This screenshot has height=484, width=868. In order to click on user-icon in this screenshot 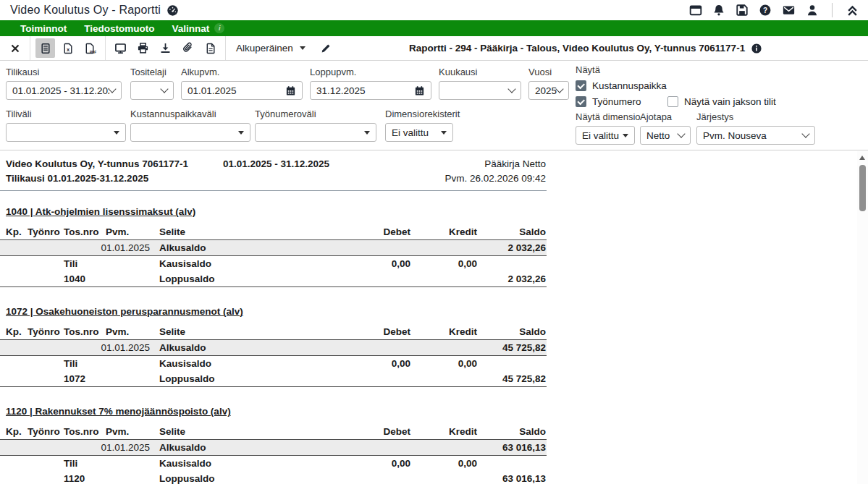, I will do `click(812, 10)`.